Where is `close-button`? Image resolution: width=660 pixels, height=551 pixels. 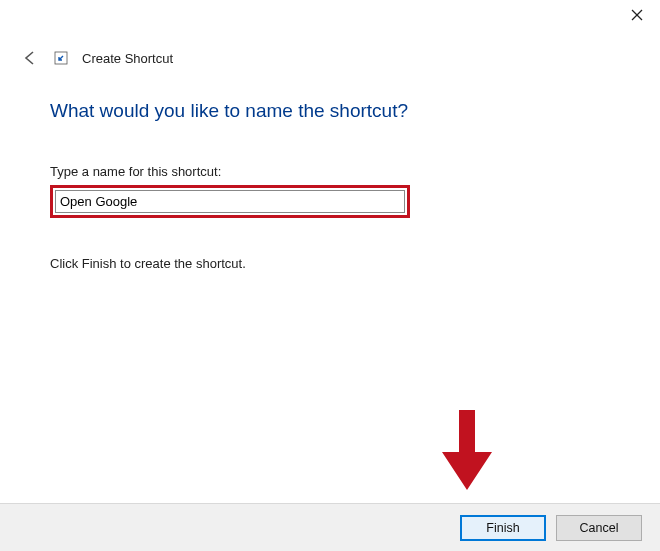 close-button is located at coordinates (637, 15).